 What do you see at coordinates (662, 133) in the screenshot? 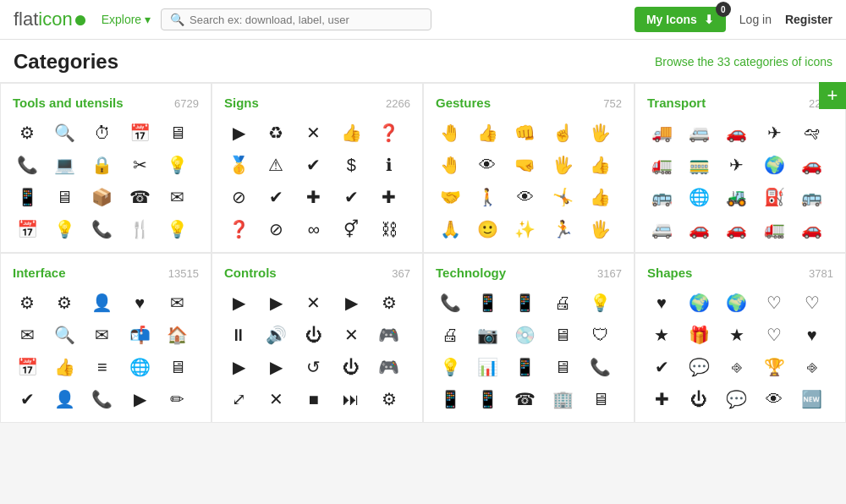
I see `icon-cell: 🚚` at bounding box center [662, 133].